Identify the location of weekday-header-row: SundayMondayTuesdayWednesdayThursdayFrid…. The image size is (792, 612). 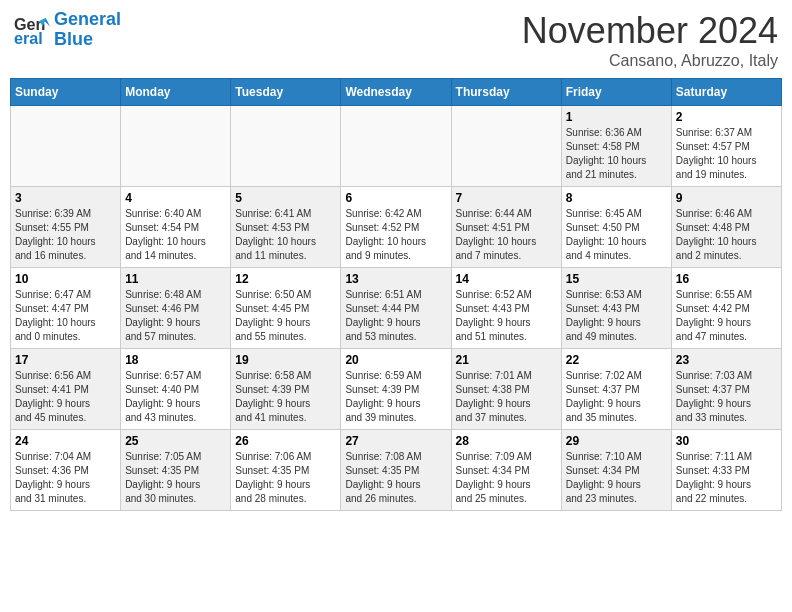
(396, 92).